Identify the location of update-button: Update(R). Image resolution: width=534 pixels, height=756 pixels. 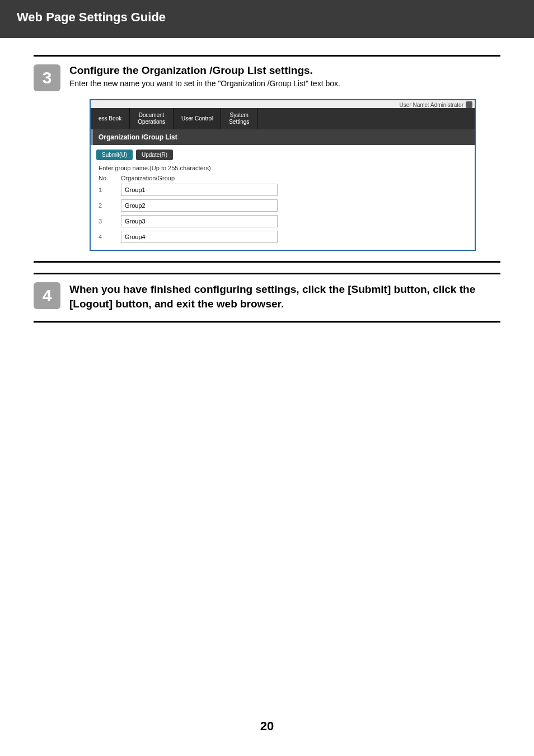
(154, 155).